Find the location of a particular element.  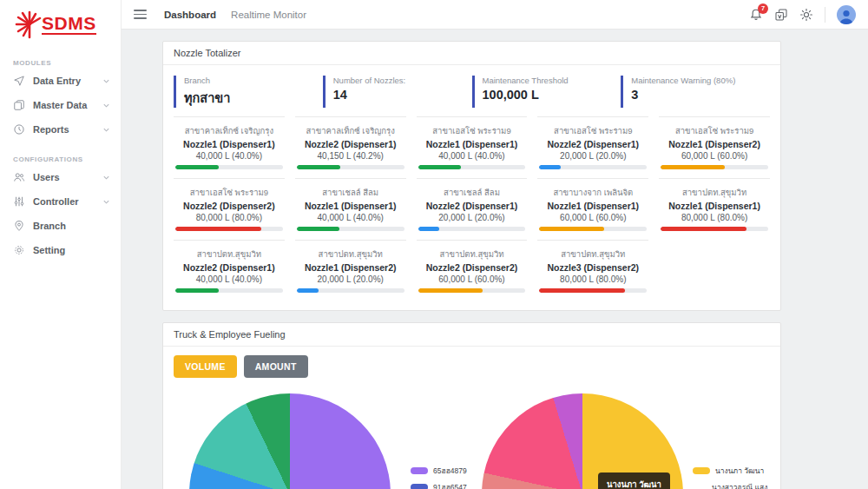

legend-label: นางนภา วัฒนา is located at coordinates (740, 471).